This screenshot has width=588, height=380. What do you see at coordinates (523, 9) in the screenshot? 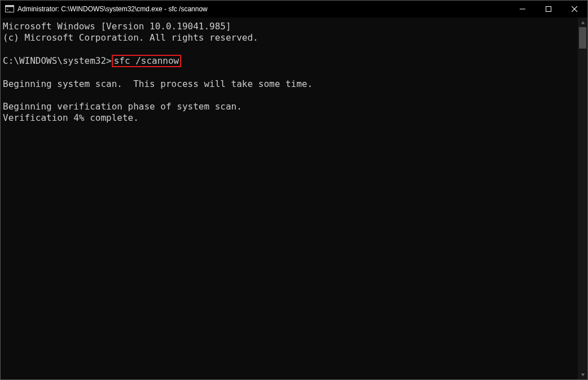
I see `minimize-button` at bounding box center [523, 9].